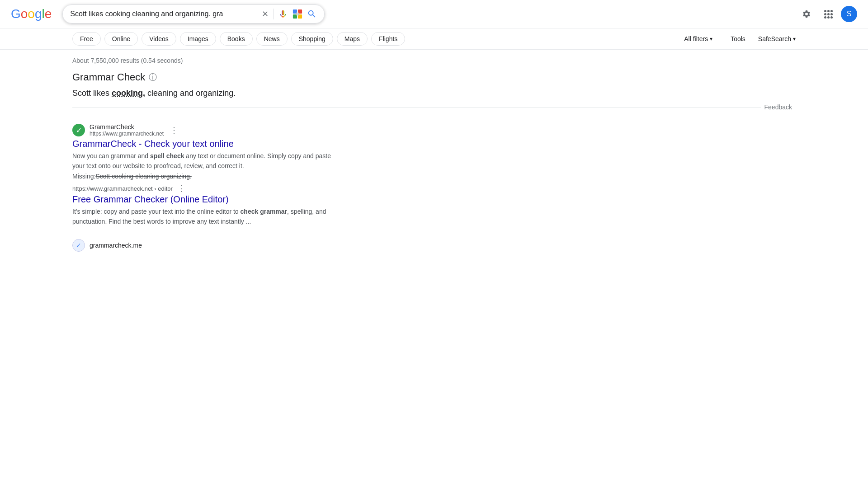 The width and height of the screenshot is (868, 488). Describe the element at coordinates (434, 77) in the screenshot. I see `grammar-widget-title: Grammar Check ⓘ` at that location.